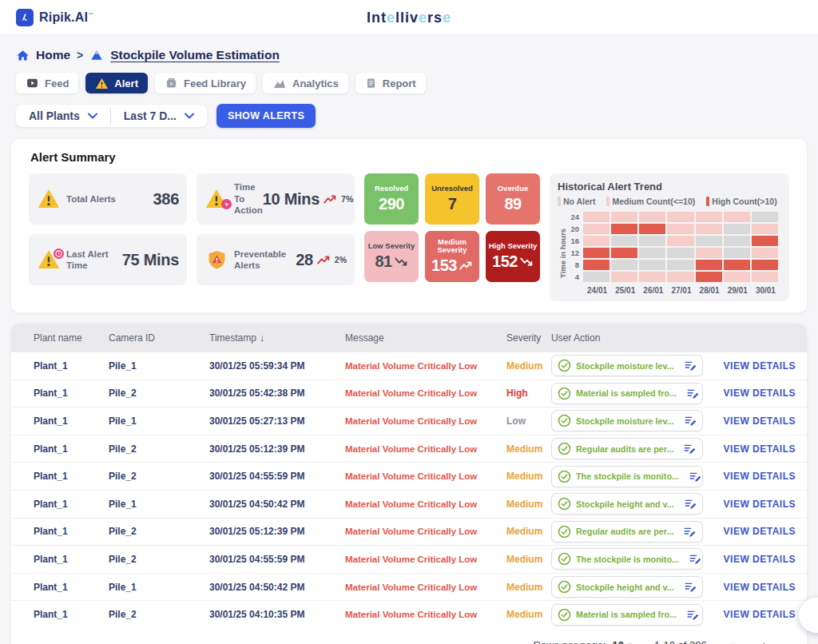  What do you see at coordinates (159, 116) in the screenshot?
I see `date-range-dropdown: Last 7 D...` at bounding box center [159, 116].